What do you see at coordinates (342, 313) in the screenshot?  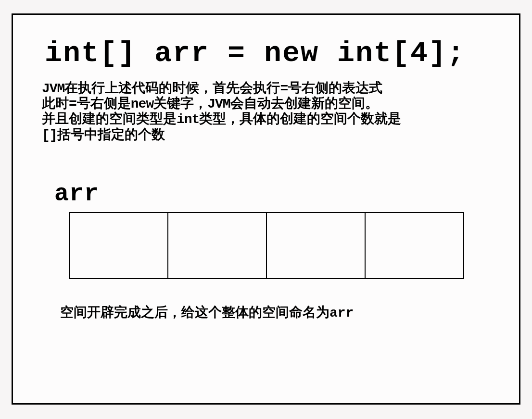 I see `arr-identifier: arr` at bounding box center [342, 313].